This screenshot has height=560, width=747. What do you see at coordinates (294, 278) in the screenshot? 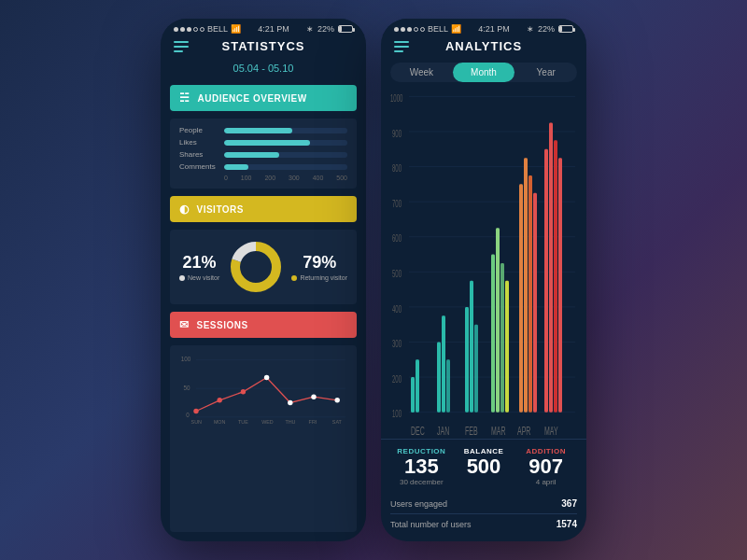
I see `returning-visitor-dot` at bounding box center [294, 278].